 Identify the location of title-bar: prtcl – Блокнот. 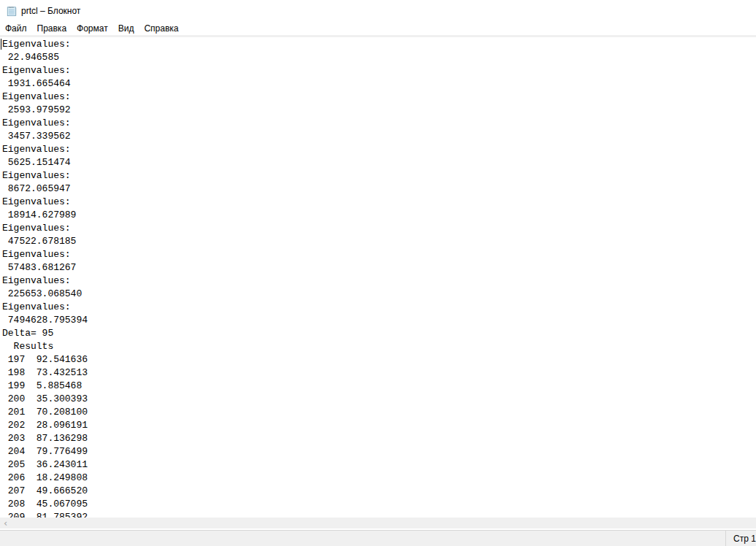
(378, 11).